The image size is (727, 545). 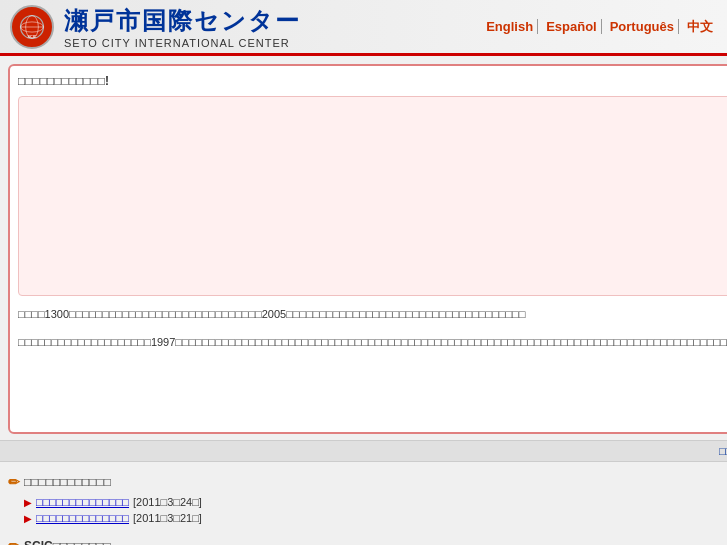 I want to click on header: SCIC 瀬戸市国際センター SETO CITY INTERNATIONAL C…, so click(x=364, y=28).